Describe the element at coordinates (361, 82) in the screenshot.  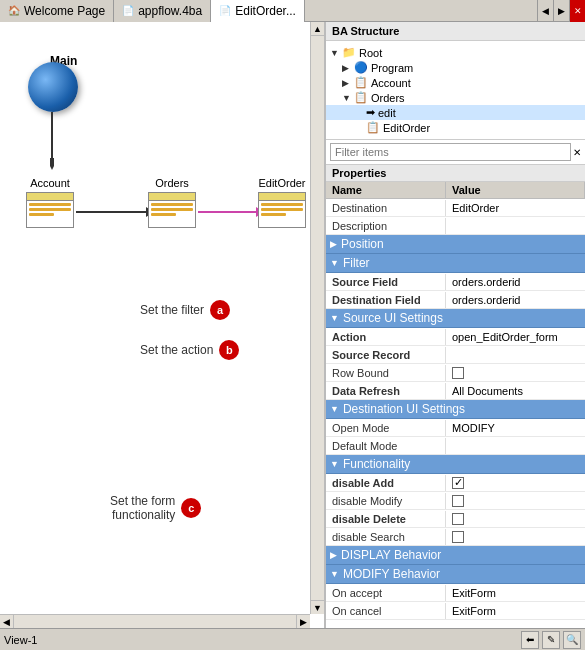
I see `tree-account-icon: 📋` at that location.